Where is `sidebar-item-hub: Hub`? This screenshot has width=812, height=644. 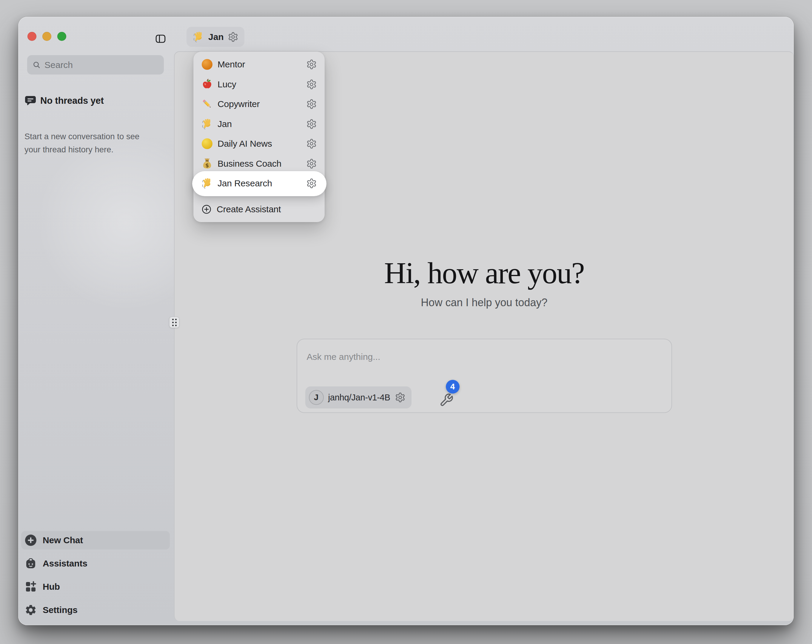
sidebar-item-hub: Hub is located at coordinates (96, 586).